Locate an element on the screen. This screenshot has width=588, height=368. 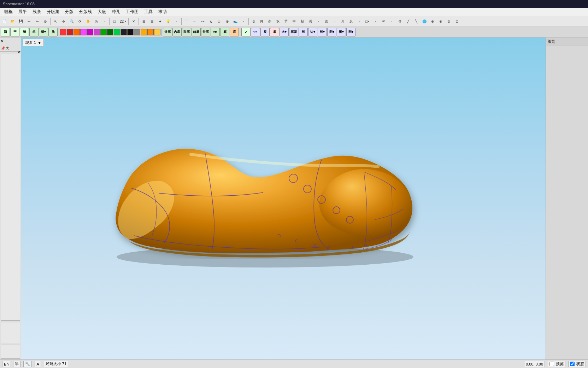
tb-view2: ⊟ is located at coordinates (152, 22).